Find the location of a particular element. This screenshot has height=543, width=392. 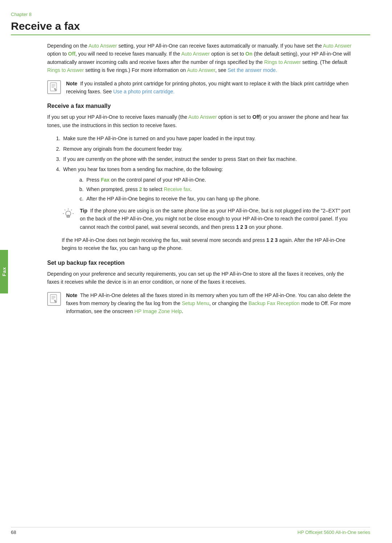

substep-c: After the HP All-in-One begins to receiv… is located at coordinates (220, 199).